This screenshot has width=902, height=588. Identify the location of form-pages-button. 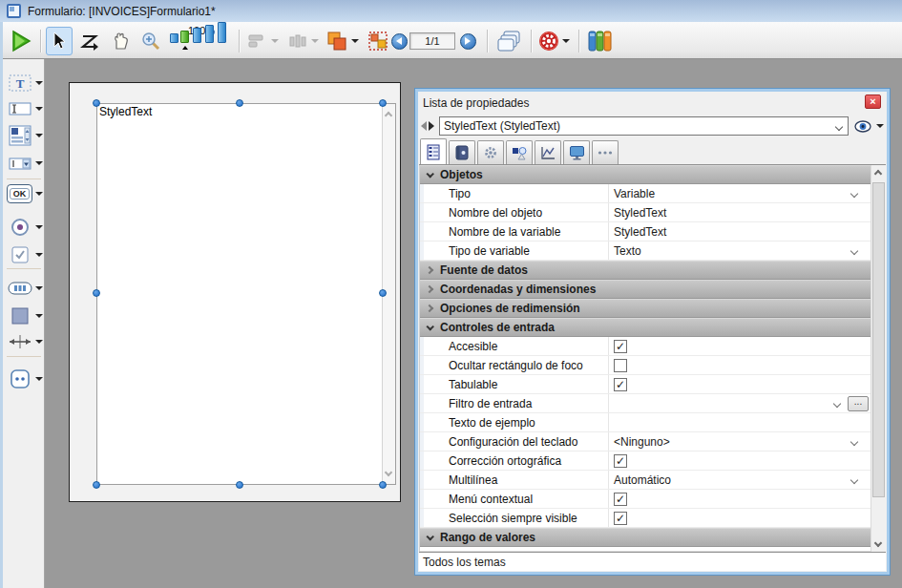
(510, 41).